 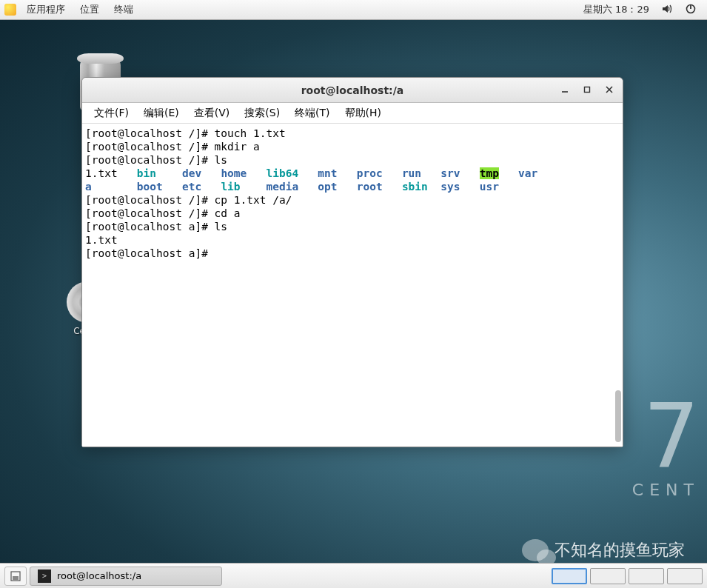 What do you see at coordinates (618, 416) in the screenshot?
I see `terminal-scrollbar` at bounding box center [618, 416].